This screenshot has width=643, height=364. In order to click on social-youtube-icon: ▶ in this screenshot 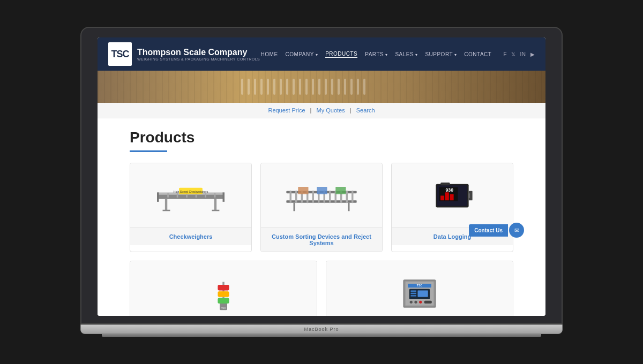, I will do `click(533, 55)`.